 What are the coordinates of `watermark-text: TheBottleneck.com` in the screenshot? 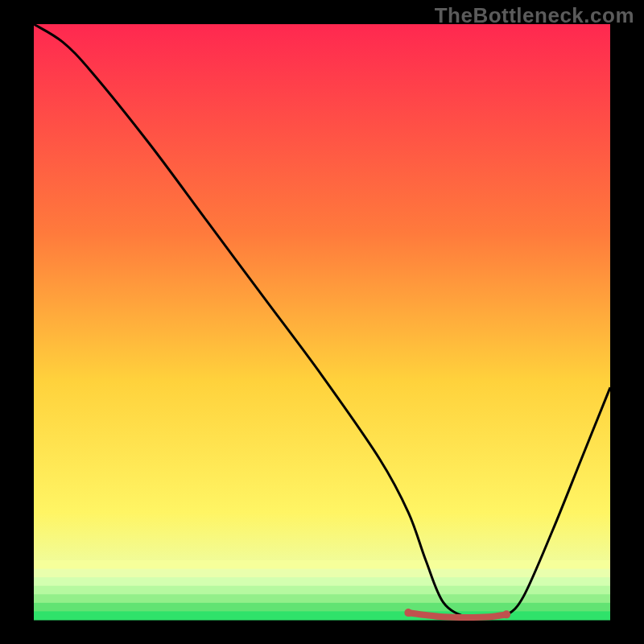 It's located at (535, 16).